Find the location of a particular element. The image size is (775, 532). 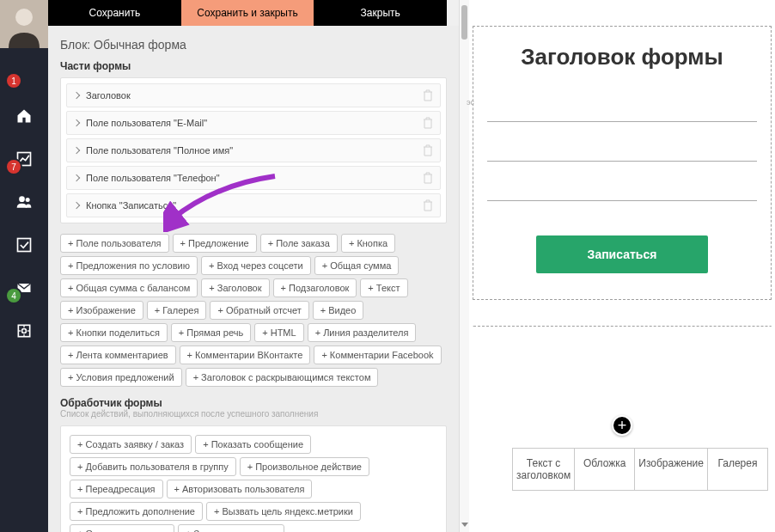

add-block-pill: + Комментарии ВКонтакте is located at coordinates (246, 355).